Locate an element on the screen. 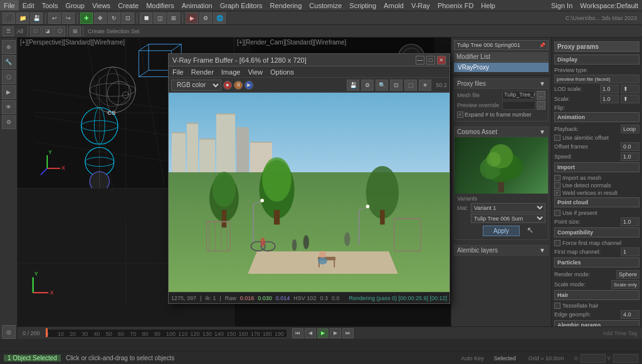  auto-key-btn: Auto Key is located at coordinates (473, 358).